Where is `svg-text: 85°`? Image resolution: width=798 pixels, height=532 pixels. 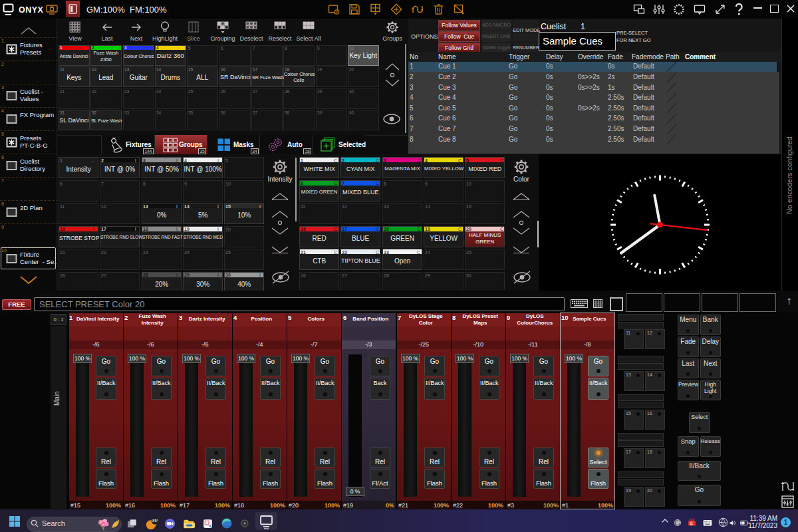 svg-text: 85° is located at coordinates (156, 520).